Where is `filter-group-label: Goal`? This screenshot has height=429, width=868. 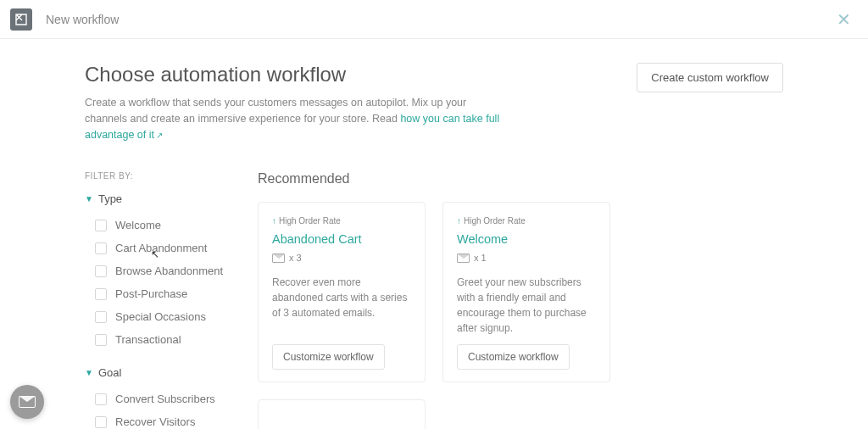
filter-group-label: Goal is located at coordinates (110, 373).